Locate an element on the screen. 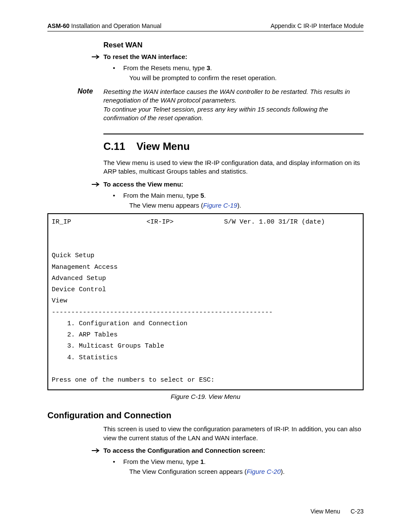 This screenshot has height=532, width=411. result-text: The View Configuration screen appears (F… is located at coordinates (246, 471).